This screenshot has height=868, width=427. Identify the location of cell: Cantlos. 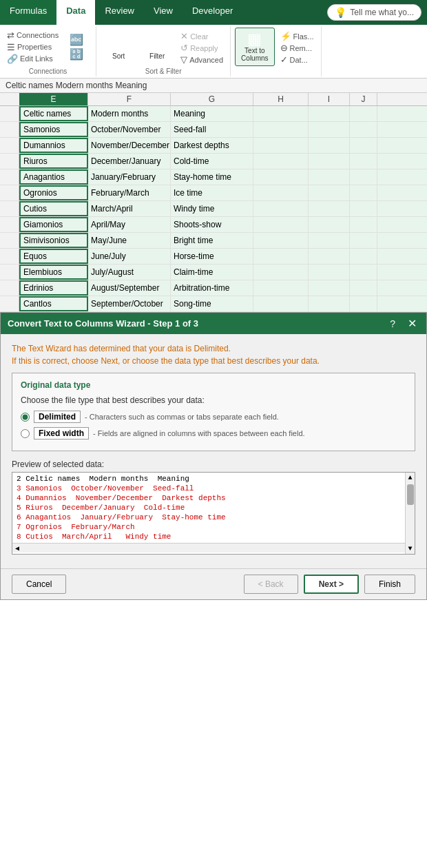
(54, 304).